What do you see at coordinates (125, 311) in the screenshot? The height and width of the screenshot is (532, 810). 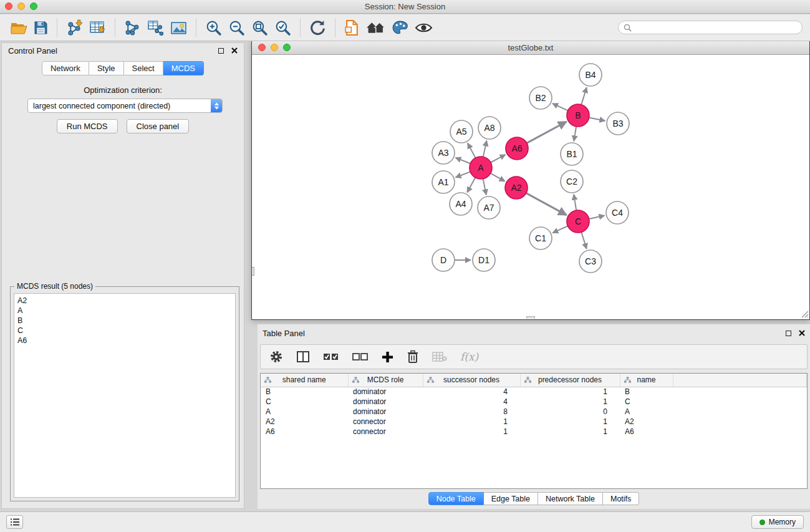 I see `result-item: A` at bounding box center [125, 311].